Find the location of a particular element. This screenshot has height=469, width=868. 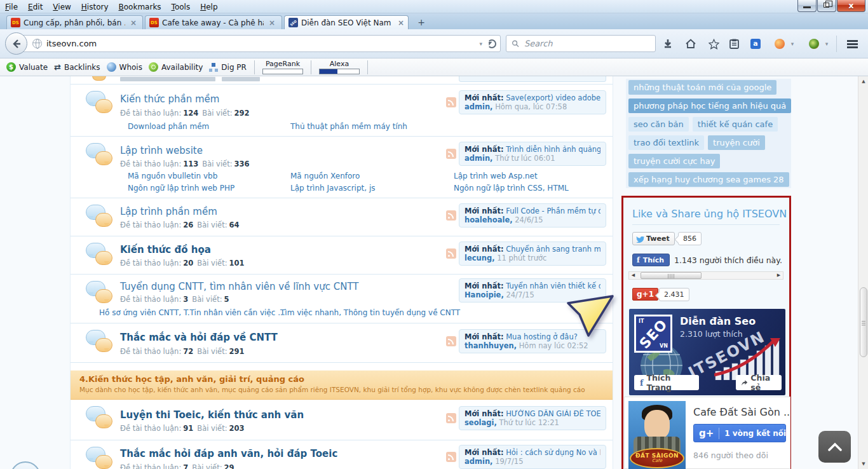

menu-bookmarks: Bookmarks is located at coordinates (140, 6).